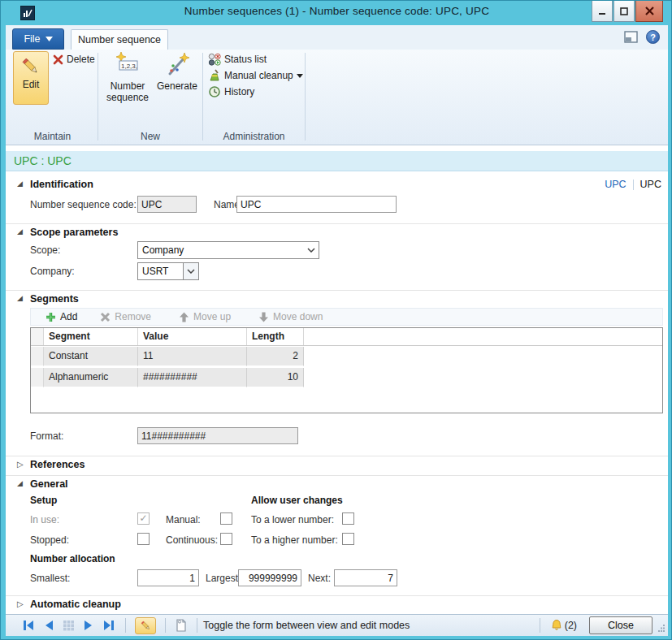 Image resolution: width=672 pixels, height=640 pixels. What do you see at coordinates (317, 205) in the screenshot?
I see `name-input` at bounding box center [317, 205].